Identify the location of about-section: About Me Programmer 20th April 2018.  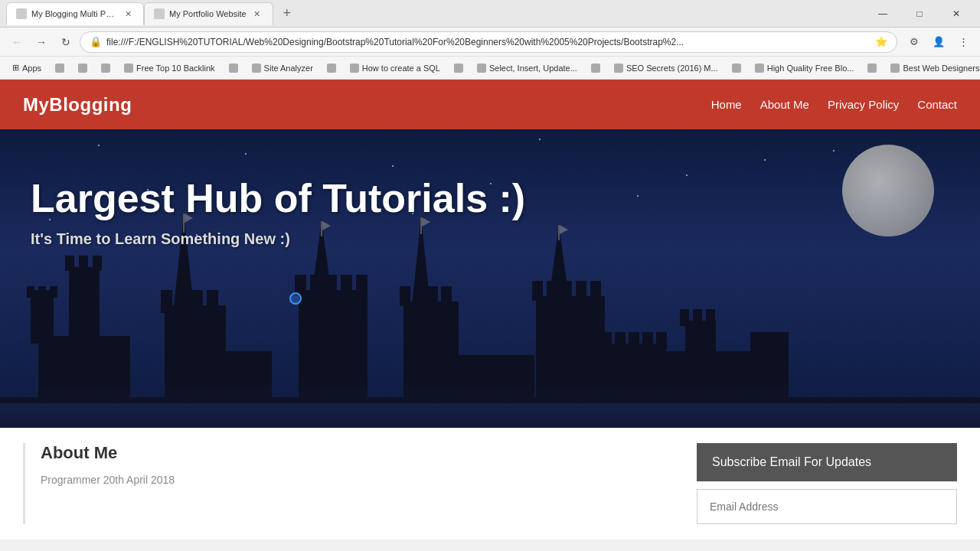
(348, 484).